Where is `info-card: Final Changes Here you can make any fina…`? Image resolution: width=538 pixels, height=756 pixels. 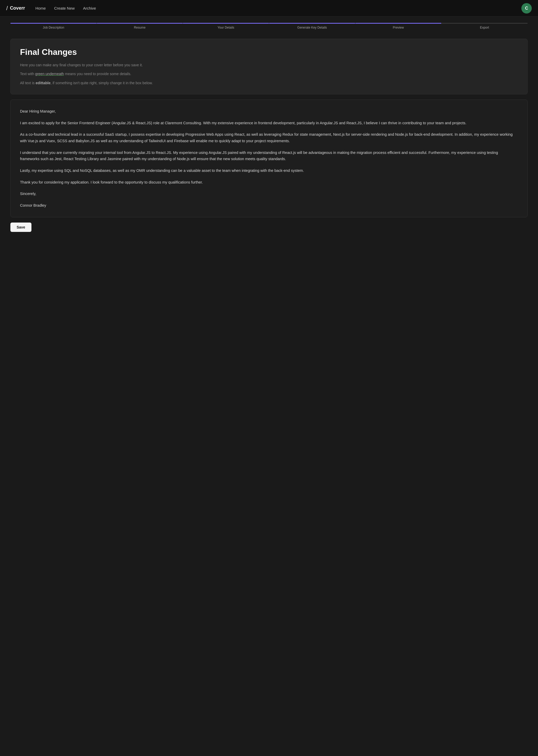
info-card: Final Changes Here you can make any fina… is located at coordinates (269, 67).